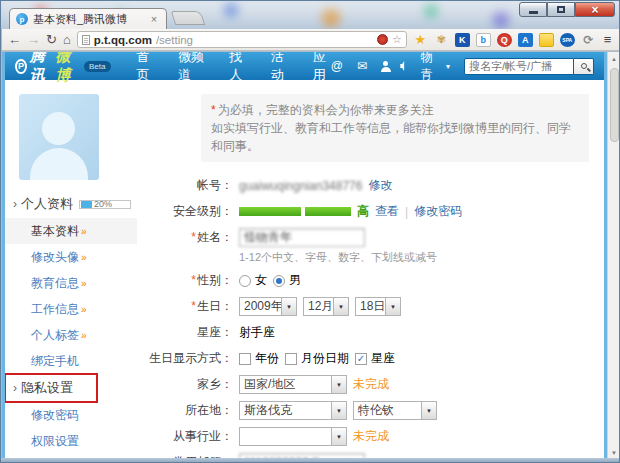  I want to click on gender-male-option: 男, so click(287, 280).